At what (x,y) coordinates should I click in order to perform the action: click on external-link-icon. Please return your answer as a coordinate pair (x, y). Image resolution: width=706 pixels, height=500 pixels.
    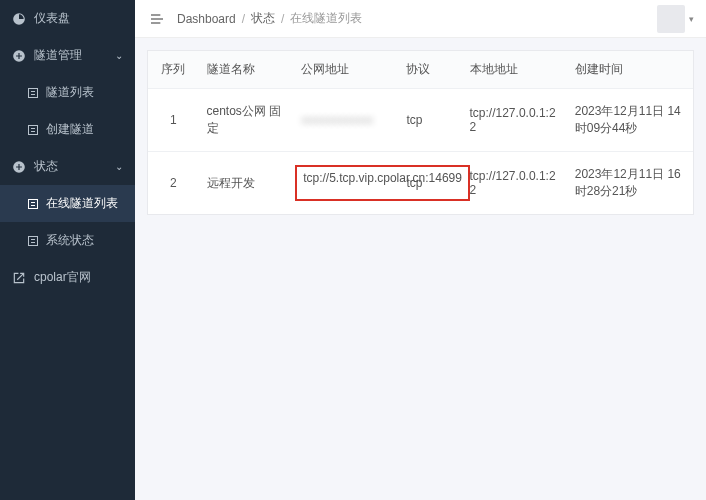
    Looking at the image, I should click on (19, 278).